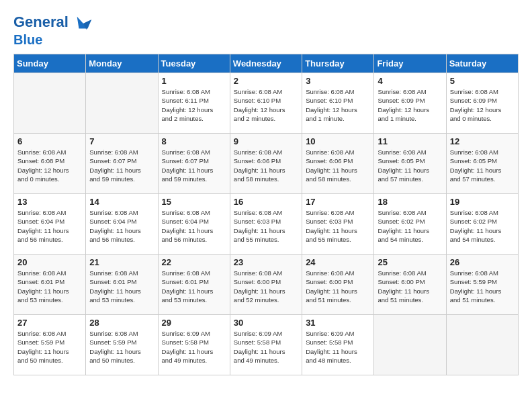 This screenshot has height=411, width=532. What do you see at coordinates (50, 201) in the screenshot?
I see `day-number: 13` at bounding box center [50, 201].